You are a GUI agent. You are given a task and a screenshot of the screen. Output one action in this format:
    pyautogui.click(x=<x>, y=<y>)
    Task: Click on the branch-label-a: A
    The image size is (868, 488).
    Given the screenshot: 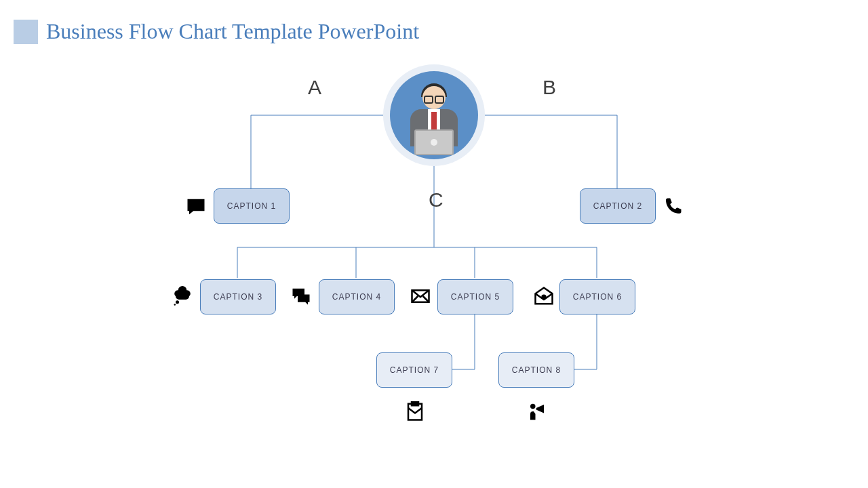 What is the action you would take?
    pyautogui.click(x=315, y=87)
    